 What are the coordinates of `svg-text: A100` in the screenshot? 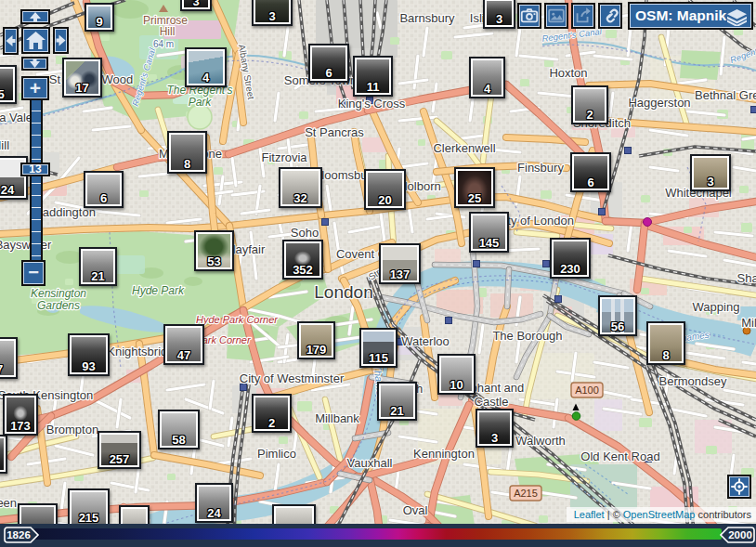 It's located at (587, 390).